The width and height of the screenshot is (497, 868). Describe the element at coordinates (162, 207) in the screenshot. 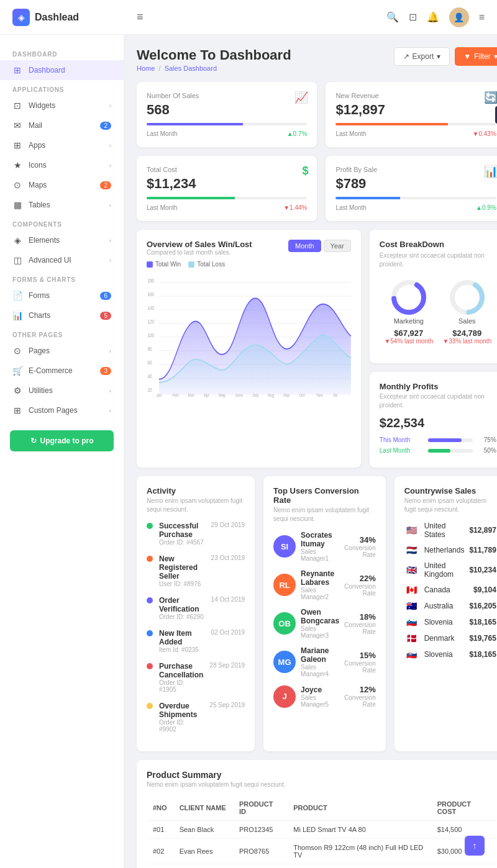

I see `stat-footer-label-cost: Last Month` at that location.